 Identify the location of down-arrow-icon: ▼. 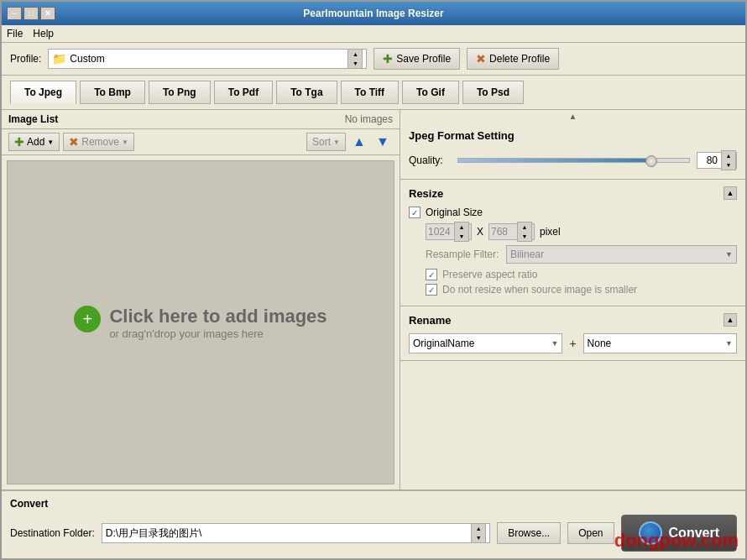
(383, 142).